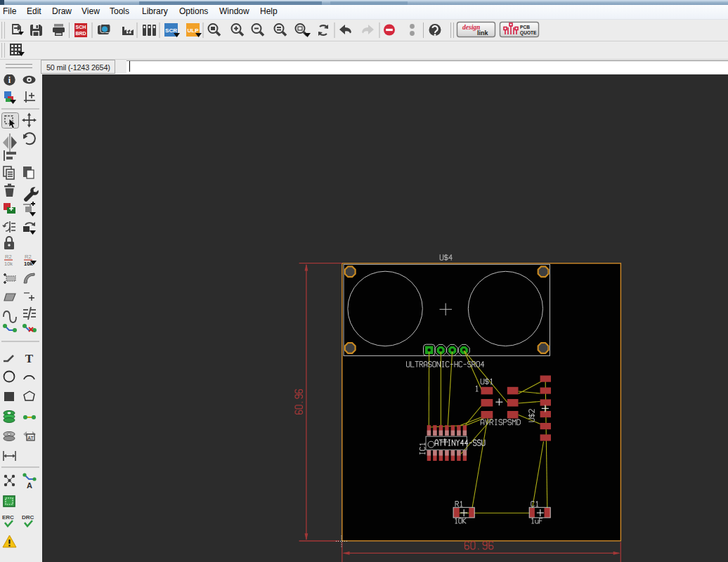 The height and width of the screenshot is (562, 728). I want to click on svg-text: PCB, so click(525, 27).